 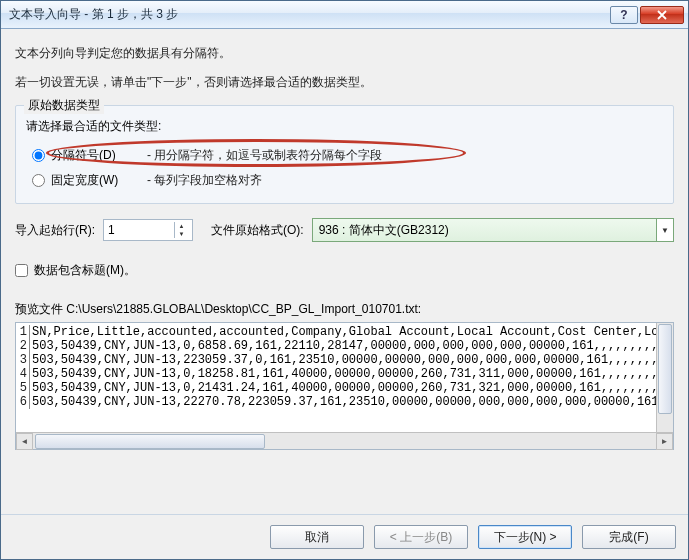 What do you see at coordinates (181, 234) in the screenshot?
I see `spinner-down-icon: ▼` at bounding box center [181, 234].